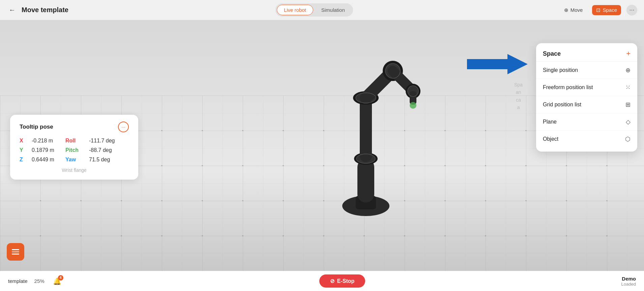 The width and height of the screenshot is (644, 291). What do you see at coordinates (497, 65) in the screenshot?
I see `blue-arrow-indicator` at bounding box center [497, 65].